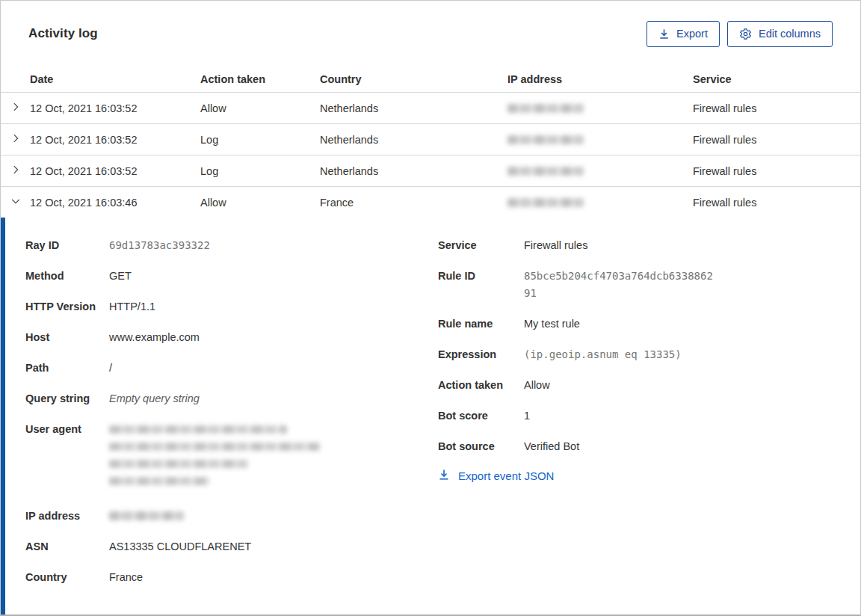 The image size is (861, 616). Describe the element at coordinates (430, 79) in the screenshot. I see `table-header-row: Date Action taken Country IP address Ser…` at that location.